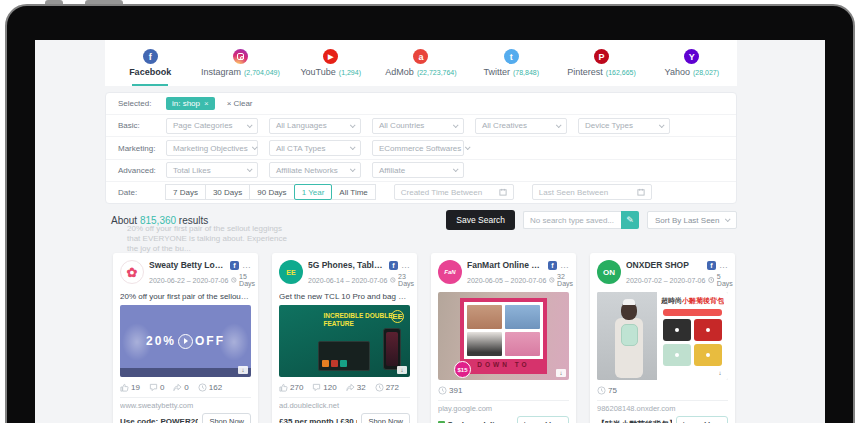 This screenshot has height=423, width=860. I want to click on tab-pinterest: P Pinterest(162,665), so click(601, 63).